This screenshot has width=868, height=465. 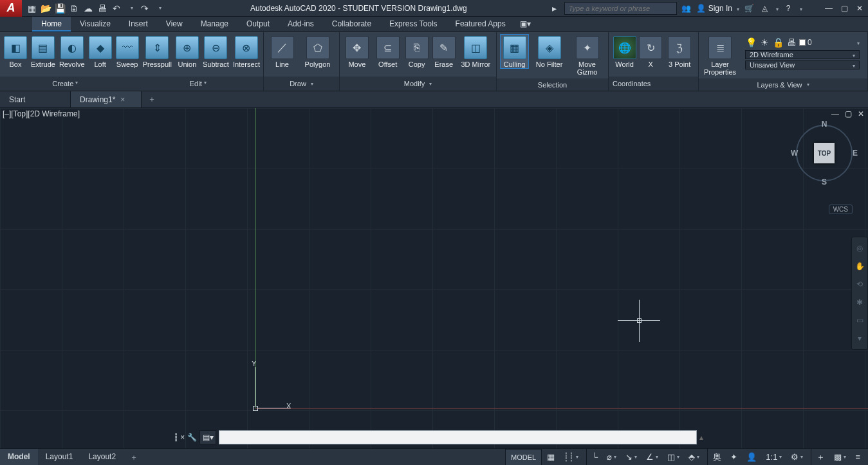 I want to click on showmotion-icon: ▭, so click(x=860, y=320).